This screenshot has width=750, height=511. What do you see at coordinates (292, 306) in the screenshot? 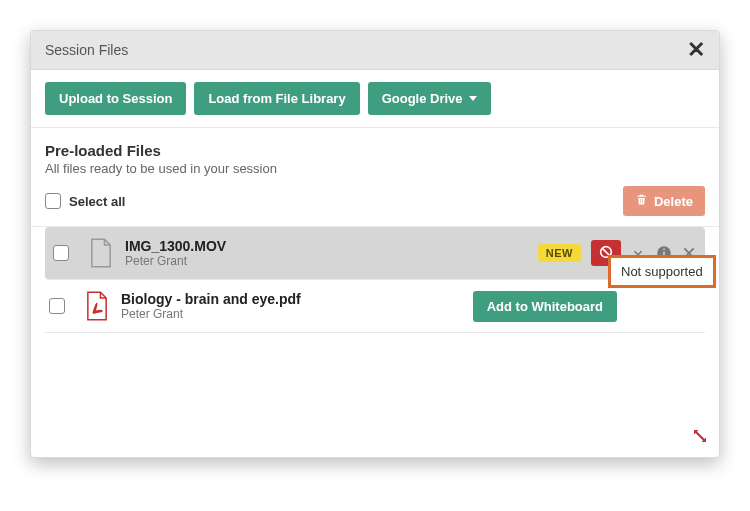
I see `file-meta: Biology - brain and eye.pdf Peter Grant` at bounding box center [292, 306].